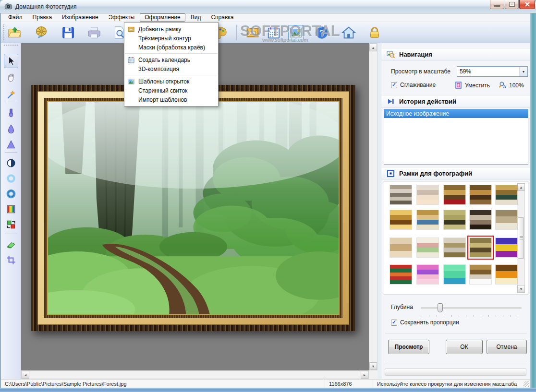  Describe the element at coordinates (373, 207) in the screenshot. I see `canvas-vertical-scrollbar: ▲ ▼` at that location.